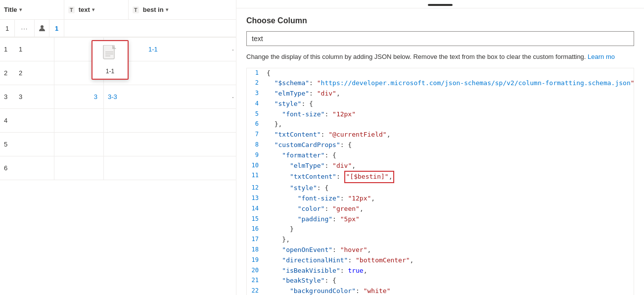 This screenshot has height=295, width=644. I want to click on card-popup-text: 1-1, so click(110, 71).